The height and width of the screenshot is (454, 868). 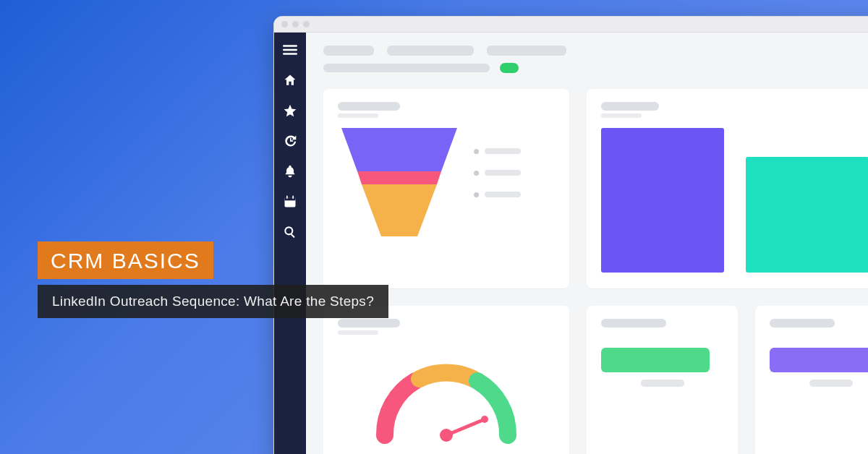 What do you see at coordinates (290, 80) in the screenshot?
I see `home-icon` at bounding box center [290, 80].